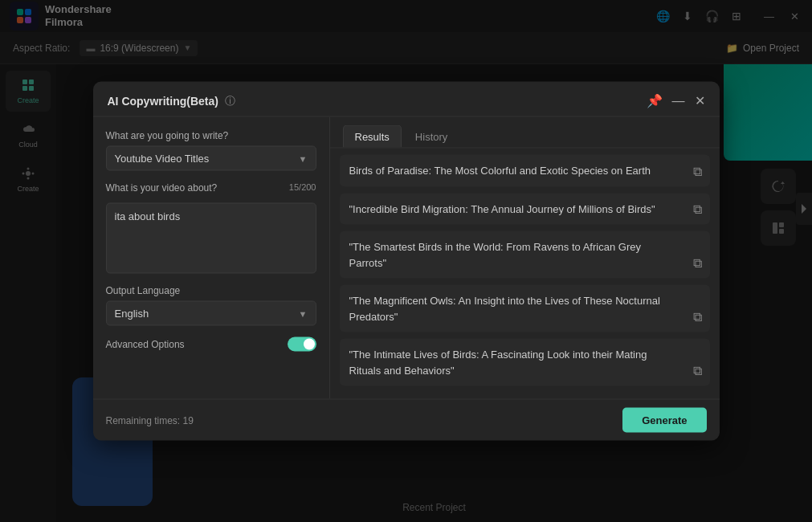  What do you see at coordinates (163, 100) in the screenshot?
I see `modal-title: AI Copywriting(Beta)` at bounding box center [163, 100].